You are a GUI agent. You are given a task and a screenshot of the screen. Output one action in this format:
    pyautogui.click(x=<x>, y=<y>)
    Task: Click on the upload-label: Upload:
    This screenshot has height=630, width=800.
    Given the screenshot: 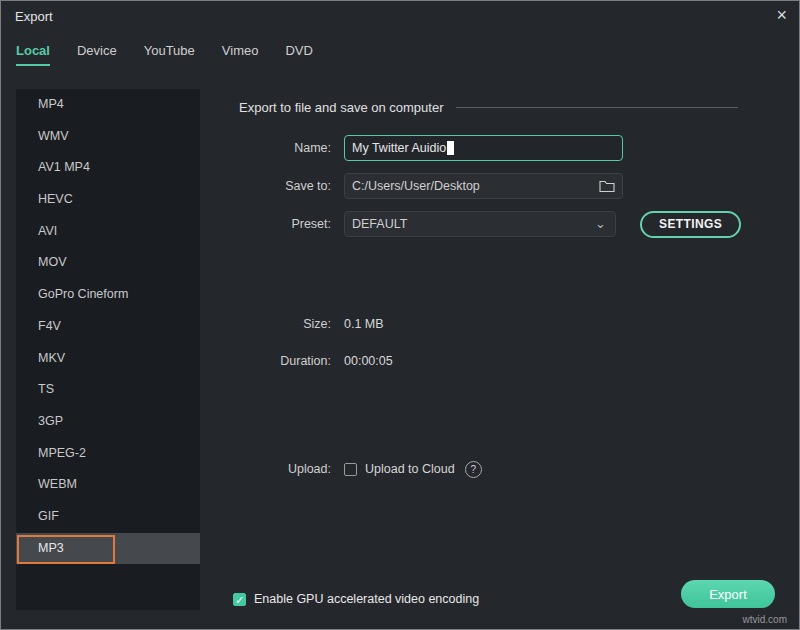 What is the action you would take?
    pyautogui.click(x=286, y=469)
    